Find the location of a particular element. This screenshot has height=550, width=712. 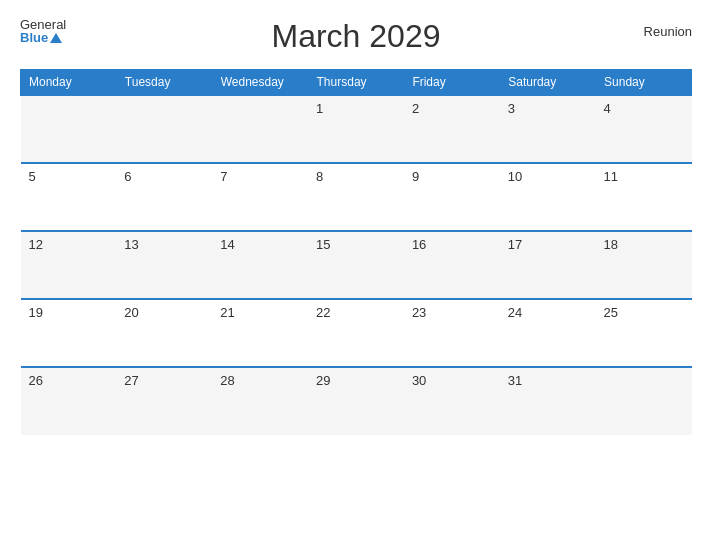

calendar-day: 16 is located at coordinates (452, 265).